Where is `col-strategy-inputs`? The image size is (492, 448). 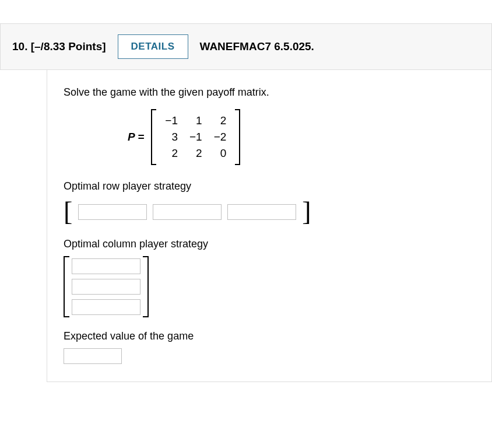 col-strategy-inputs is located at coordinates (269, 287).